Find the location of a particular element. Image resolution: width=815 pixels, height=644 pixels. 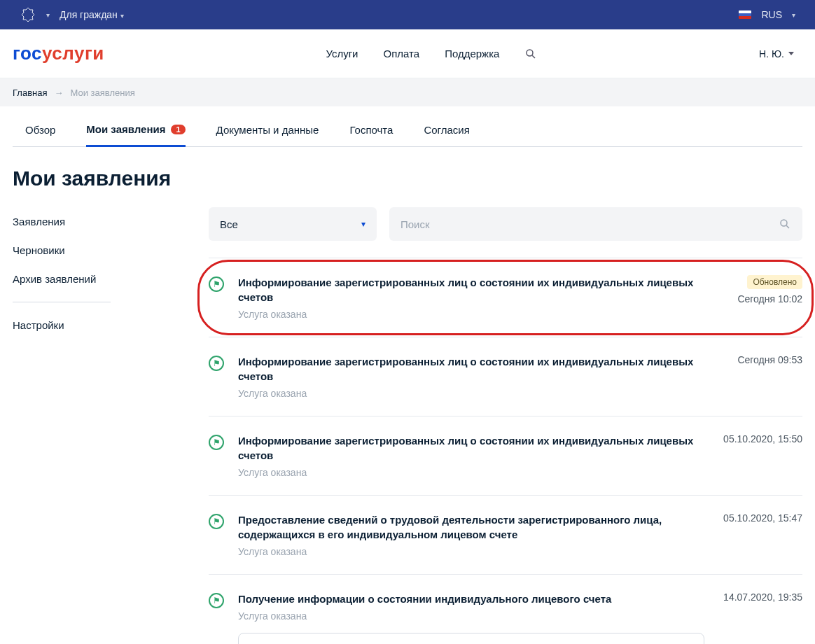

gov-bar: ▾ Для граждан ▾ RUS ▾ is located at coordinates (408, 15).